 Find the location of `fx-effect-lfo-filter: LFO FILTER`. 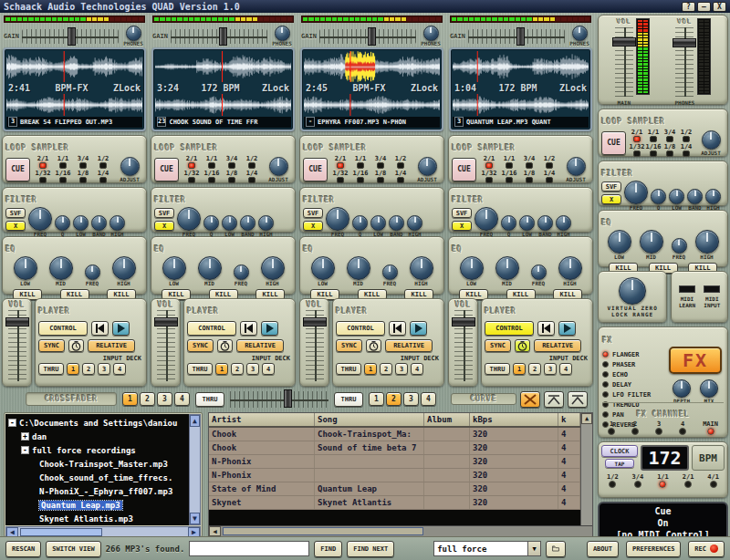

fx-effect-lfo-filter: LFO FILTER is located at coordinates (633, 394).